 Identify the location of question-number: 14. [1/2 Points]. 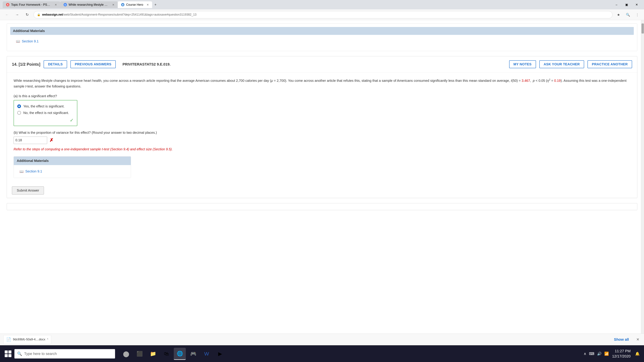
(26, 64).